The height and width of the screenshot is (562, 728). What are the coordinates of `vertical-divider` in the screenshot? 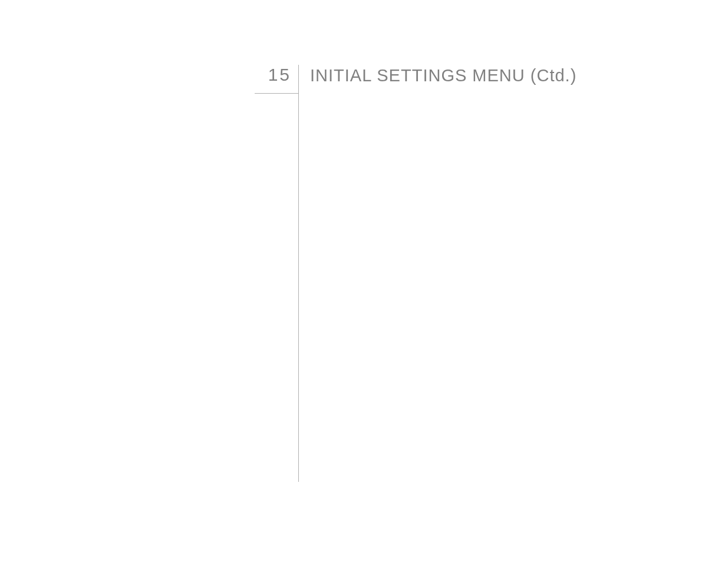 It's located at (298, 273).